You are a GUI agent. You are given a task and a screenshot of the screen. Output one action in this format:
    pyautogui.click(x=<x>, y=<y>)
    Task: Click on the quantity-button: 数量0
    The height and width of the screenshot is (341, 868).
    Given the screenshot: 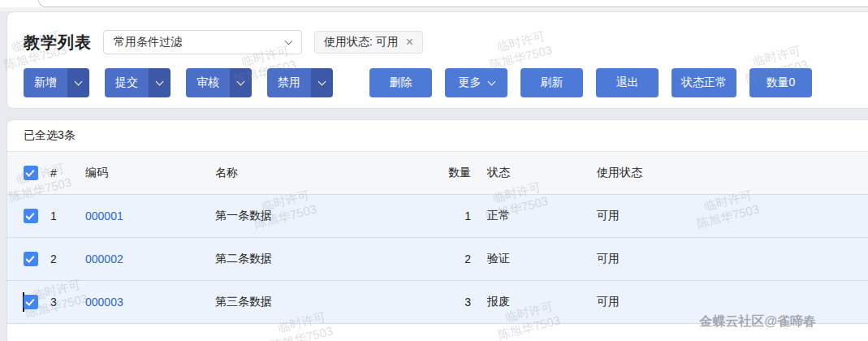 What is the action you would take?
    pyautogui.click(x=781, y=83)
    